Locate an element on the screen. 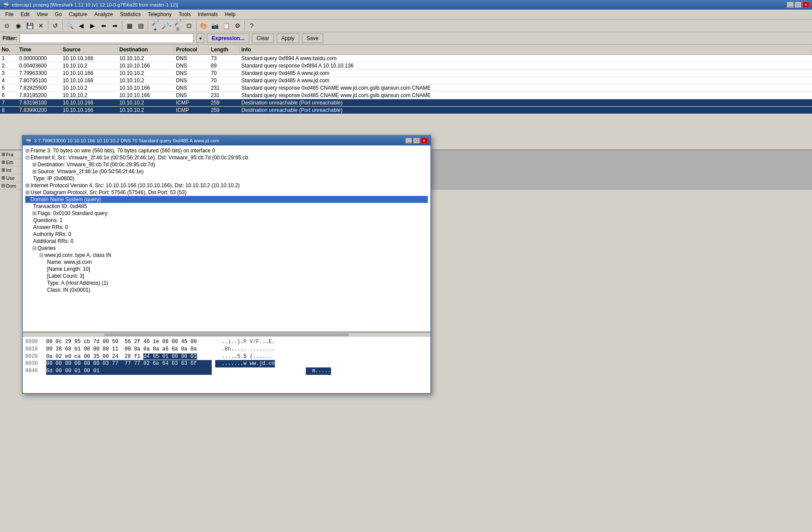 The image size is (812, 532). tree-node: ⊞Internet Protocol Version 4, Src: 10.10… is located at coordinates (227, 185).